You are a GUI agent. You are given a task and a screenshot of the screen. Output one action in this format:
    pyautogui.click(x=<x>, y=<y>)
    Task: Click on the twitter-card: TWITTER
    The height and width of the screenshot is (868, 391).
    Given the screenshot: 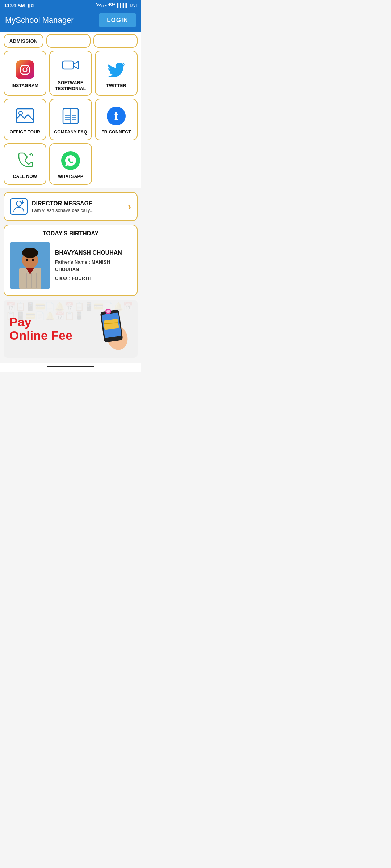 What is the action you would take?
    pyautogui.click(x=116, y=73)
    